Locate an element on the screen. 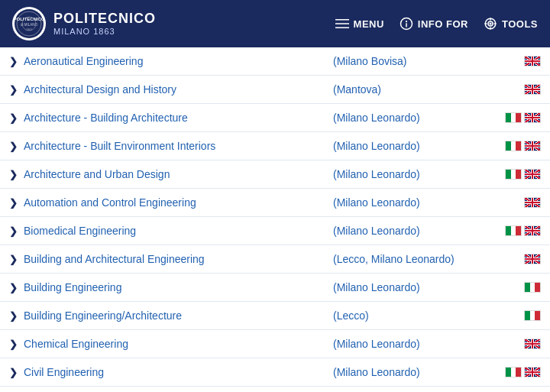 The height and width of the screenshot is (392, 550). table-row: ❯Building and Architectural Engineering(… is located at coordinates (275, 260).